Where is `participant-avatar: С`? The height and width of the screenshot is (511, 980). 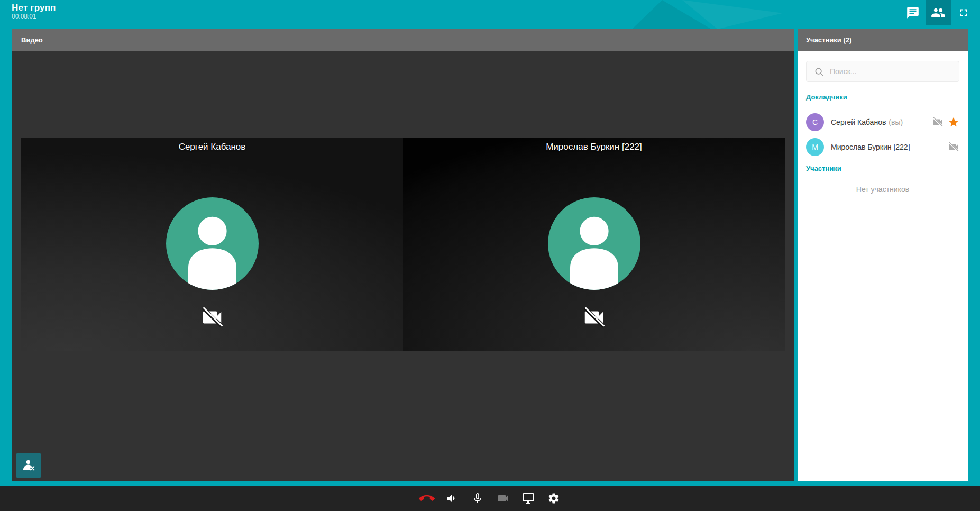
participant-avatar: С is located at coordinates (815, 122).